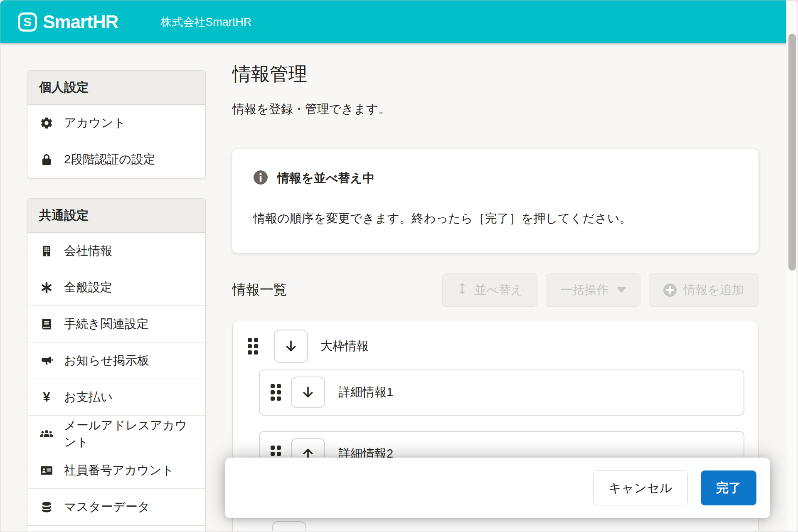 The height and width of the screenshot is (532, 798). Describe the element at coordinates (206, 22) in the screenshot. I see `company-name: 株式会社SmartHR` at that location.